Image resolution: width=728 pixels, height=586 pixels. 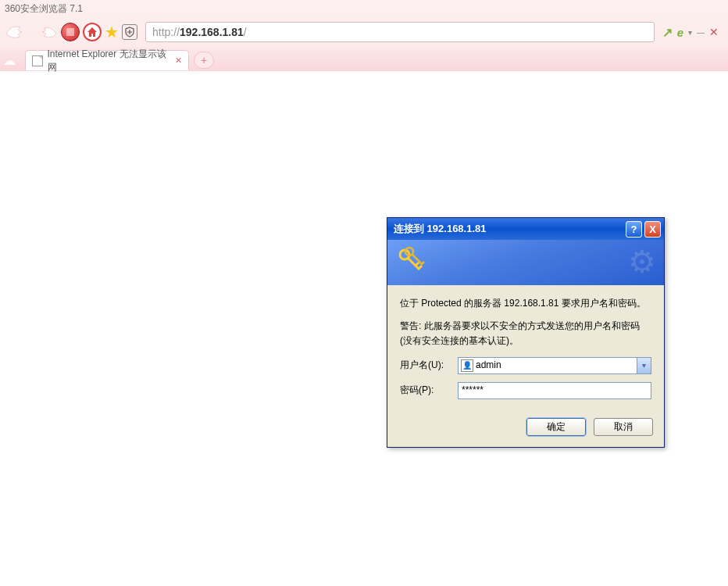 What do you see at coordinates (644, 366) in the screenshot?
I see `username-dropdown-icon: ▾` at bounding box center [644, 366].